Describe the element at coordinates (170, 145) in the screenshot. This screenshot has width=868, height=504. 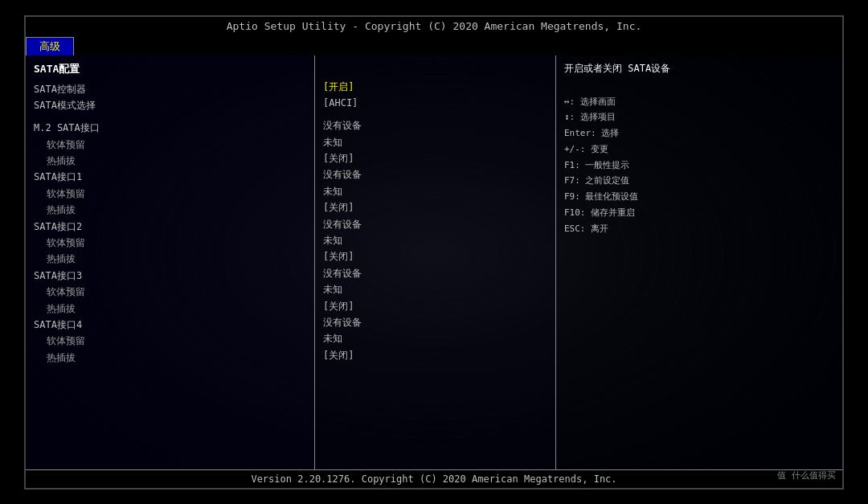
I see `menu-item-4: 软体预留` at that location.